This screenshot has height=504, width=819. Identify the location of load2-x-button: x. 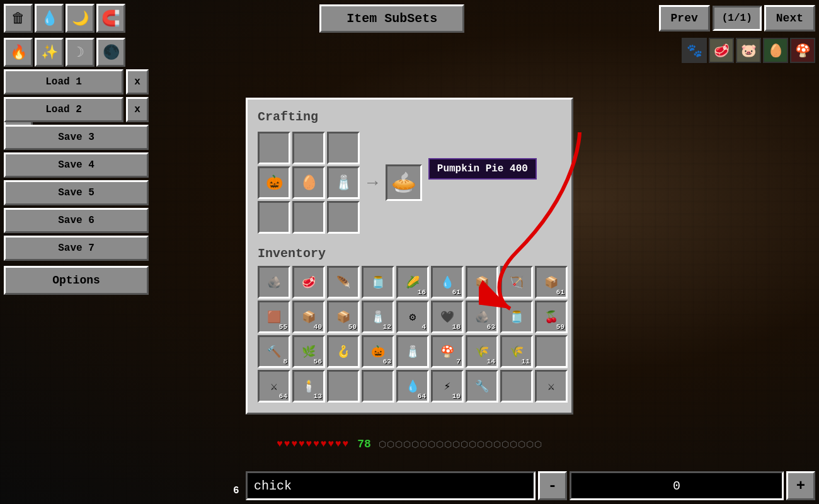
(137, 110).